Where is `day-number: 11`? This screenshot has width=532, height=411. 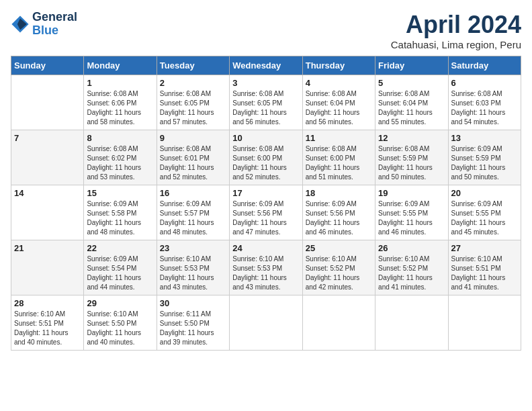
day-number: 11 is located at coordinates (339, 138).